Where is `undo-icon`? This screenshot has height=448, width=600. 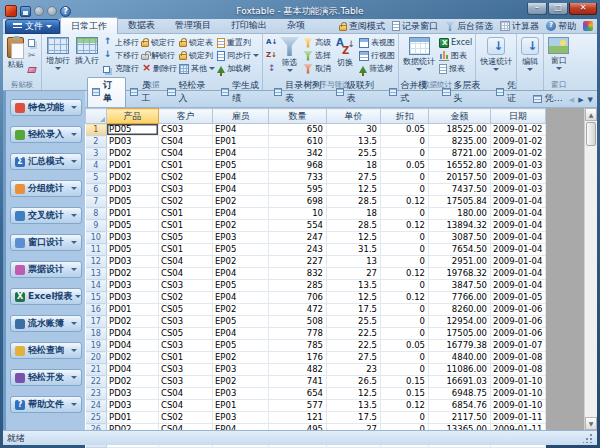 undo-icon is located at coordinates (39, 11).